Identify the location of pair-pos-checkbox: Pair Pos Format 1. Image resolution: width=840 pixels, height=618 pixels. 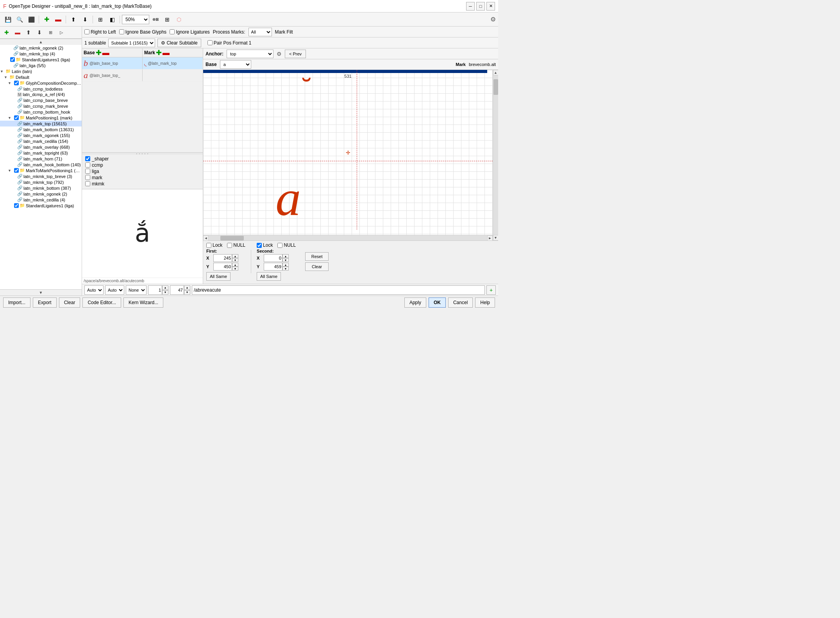
(230, 43).